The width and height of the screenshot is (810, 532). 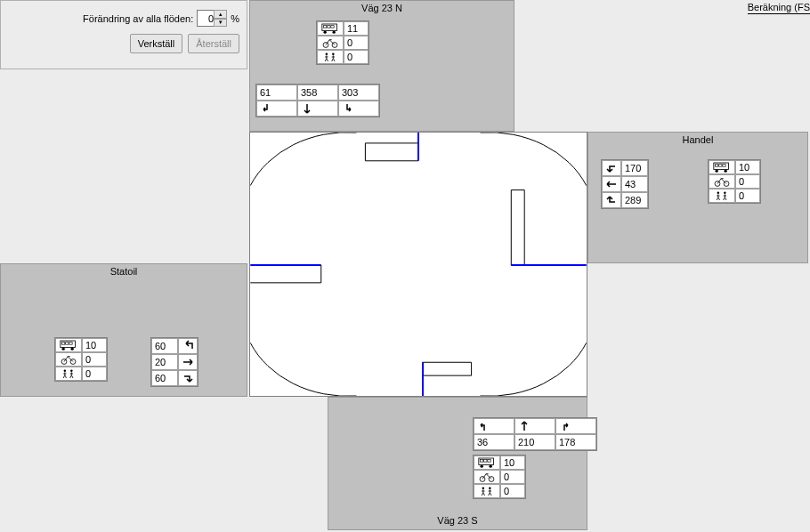 What do you see at coordinates (779, 8) in the screenshot?
I see `calculation-link: Beräkning (FS` at bounding box center [779, 8].